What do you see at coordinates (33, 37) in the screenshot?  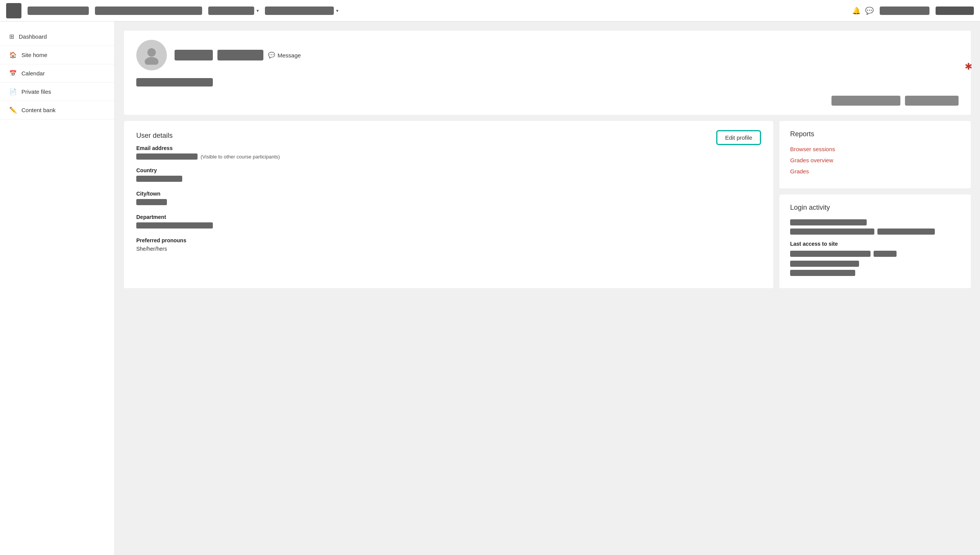 I see `sidebar-item-label: Dashboard` at bounding box center [33, 37].